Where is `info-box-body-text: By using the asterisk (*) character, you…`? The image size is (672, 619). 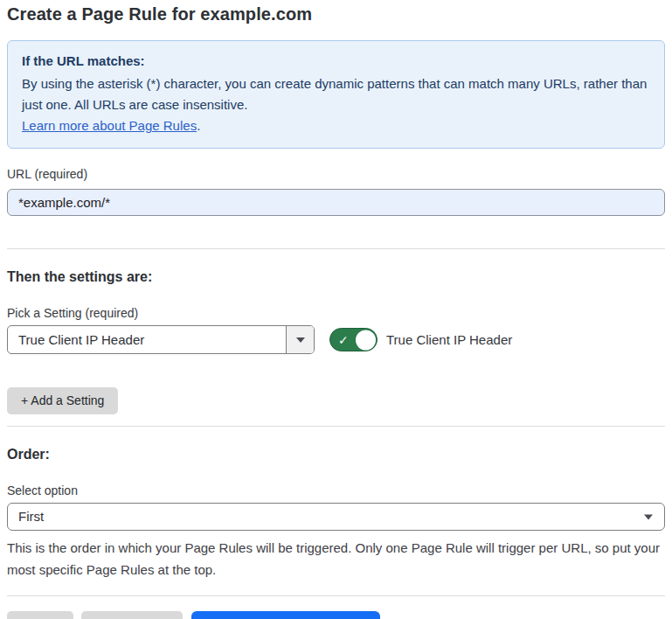 info-box-body-text: By using the asterisk (*) character, you… is located at coordinates (334, 94).